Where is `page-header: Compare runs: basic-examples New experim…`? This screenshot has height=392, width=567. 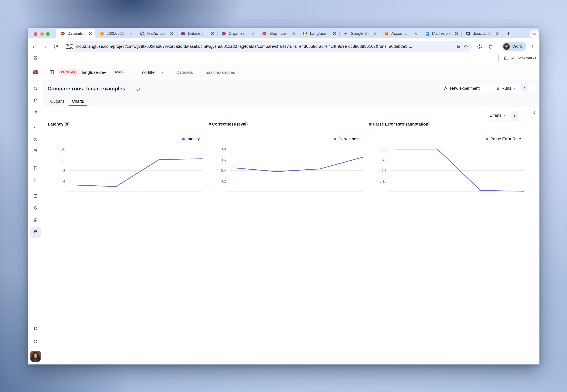 page-header: Compare runs: basic-examples New experim… is located at coordinates (291, 94).